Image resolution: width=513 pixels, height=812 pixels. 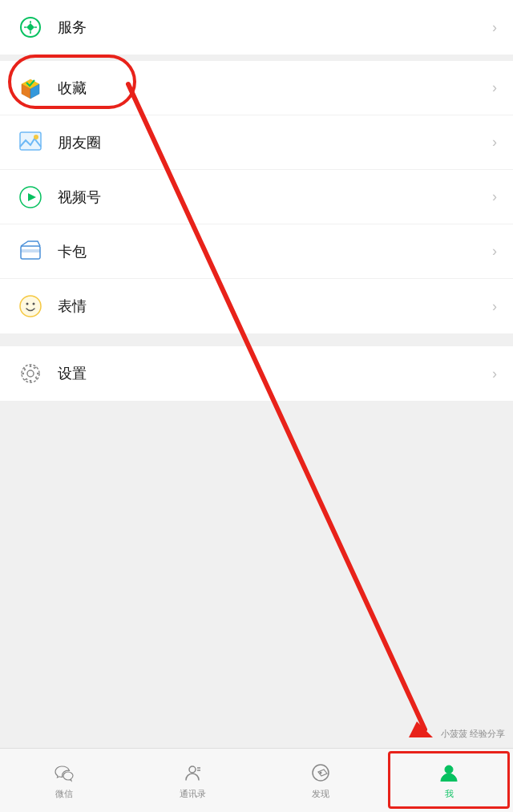 What do you see at coordinates (495, 306) in the screenshot?
I see `emoji-chevron: ›` at bounding box center [495, 306].